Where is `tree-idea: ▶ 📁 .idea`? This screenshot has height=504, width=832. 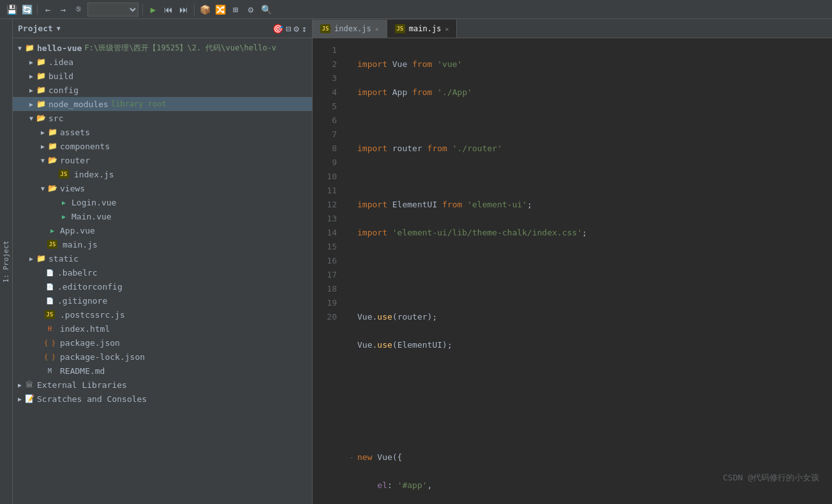
tree-idea: ▶ 📁 .idea is located at coordinates (162, 62).